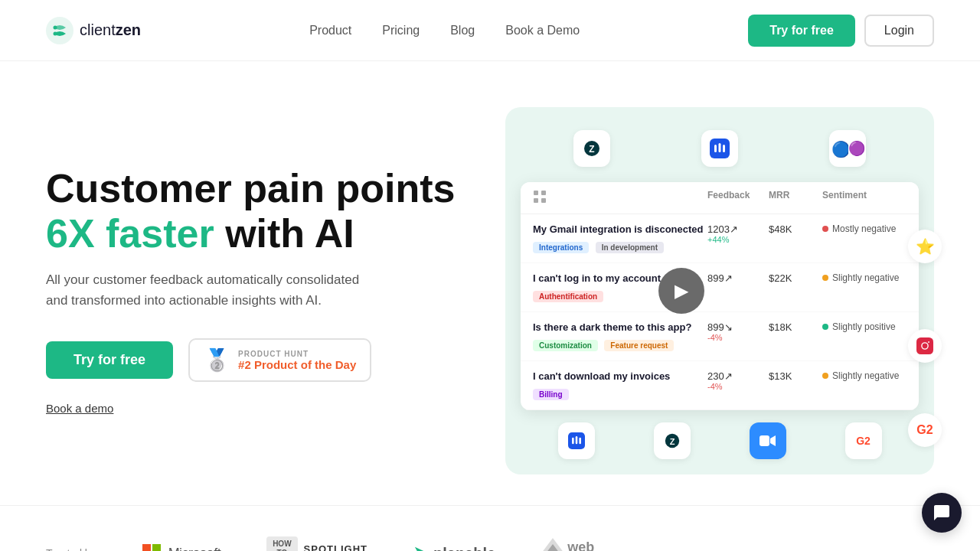 The width and height of the screenshot is (980, 551). What do you see at coordinates (681, 291) in the screenshot?
I see `play-button: ▶` at bounding box center [681, 291].